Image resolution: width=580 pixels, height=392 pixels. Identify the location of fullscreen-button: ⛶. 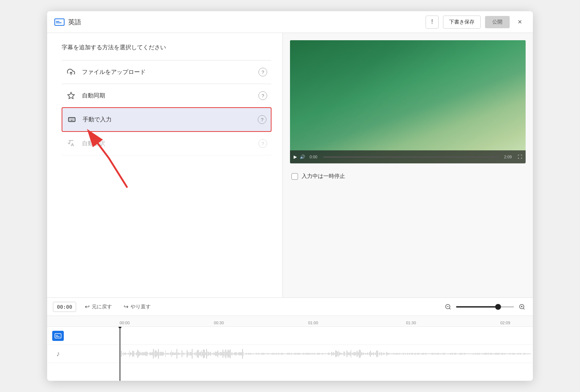
(520, 157).